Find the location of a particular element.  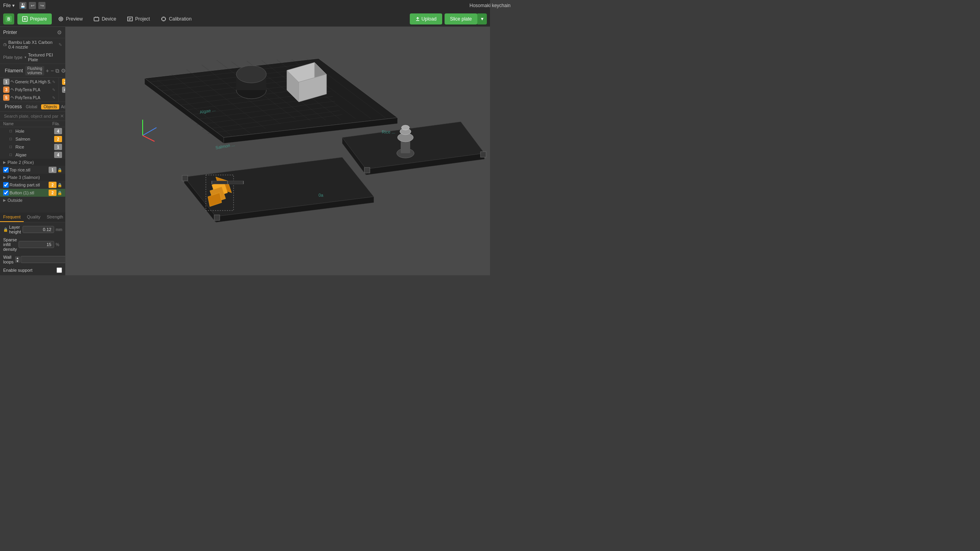

plate-type-value: Textured PEI Plate is located at coordinates (45, 57).